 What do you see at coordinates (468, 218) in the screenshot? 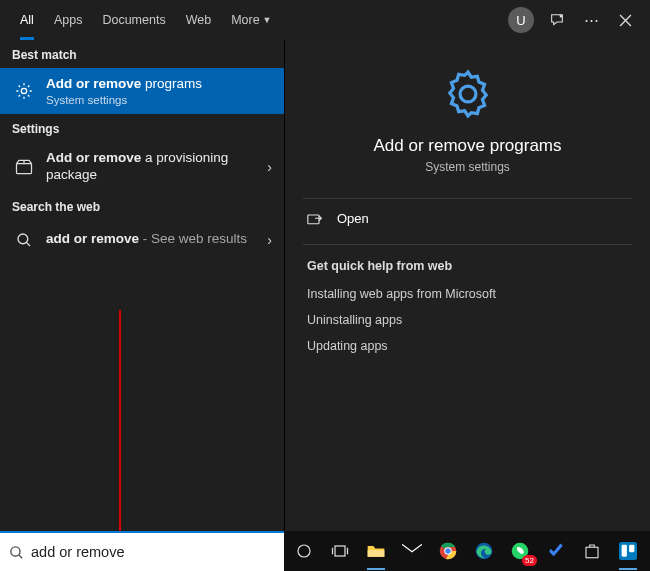
I see `open-action: Open` at bounding box center [468, 218].